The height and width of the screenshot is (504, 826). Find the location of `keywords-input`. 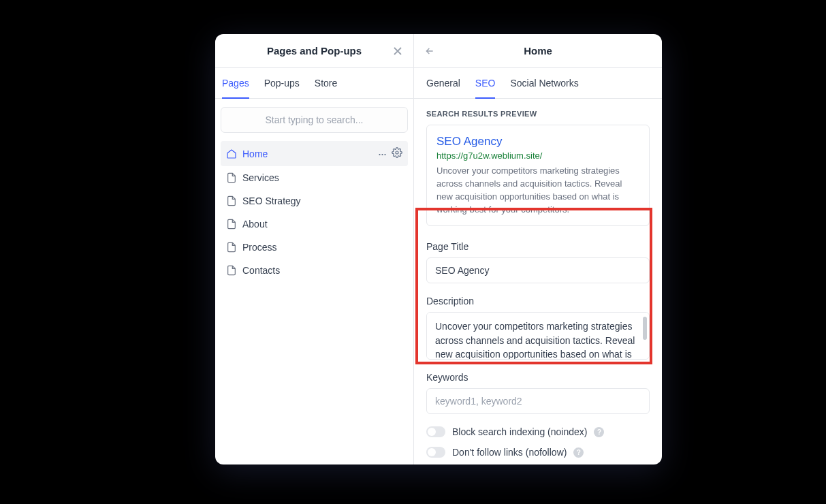

keywords-input is located at coordinates (538, 401).